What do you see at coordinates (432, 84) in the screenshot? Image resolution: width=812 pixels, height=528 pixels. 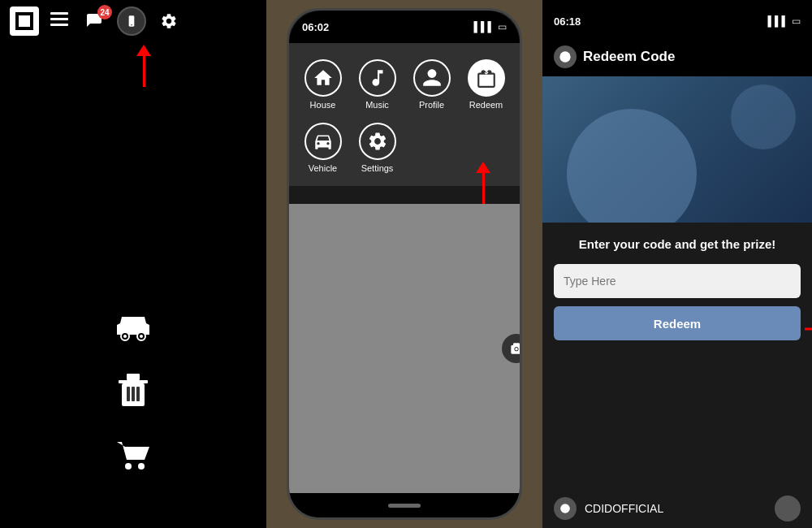 I see `app-profile: Profile` at bounding box center [432, 84].